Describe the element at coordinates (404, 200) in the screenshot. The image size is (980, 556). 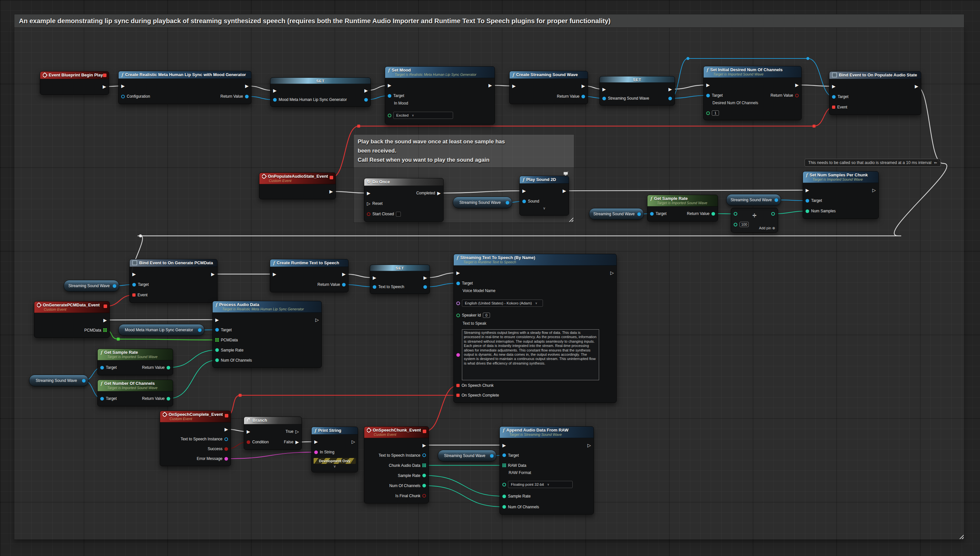
I see `do-once-node: ↻Do Once▶Completed▶▷ResetStart Closed` at that location.